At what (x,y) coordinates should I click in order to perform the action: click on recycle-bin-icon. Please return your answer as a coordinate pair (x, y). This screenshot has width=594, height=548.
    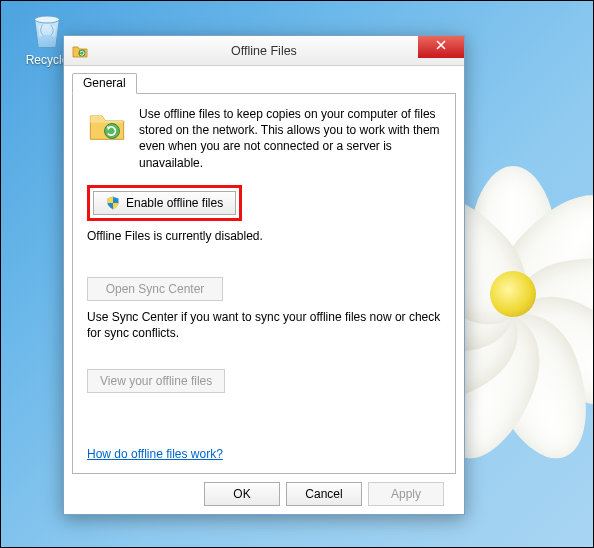
    Looking at the image, I should click on (47, 30).